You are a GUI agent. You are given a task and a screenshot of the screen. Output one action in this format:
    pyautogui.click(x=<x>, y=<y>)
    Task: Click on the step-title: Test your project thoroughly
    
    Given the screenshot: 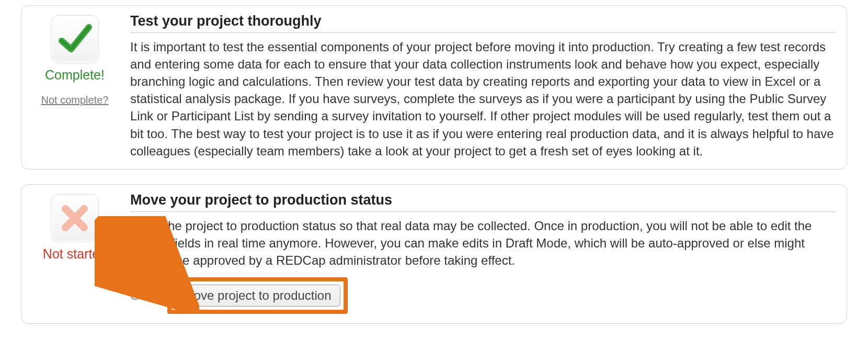 What is the action you would take?
    pyautogui.click(x=483, y=23)
    